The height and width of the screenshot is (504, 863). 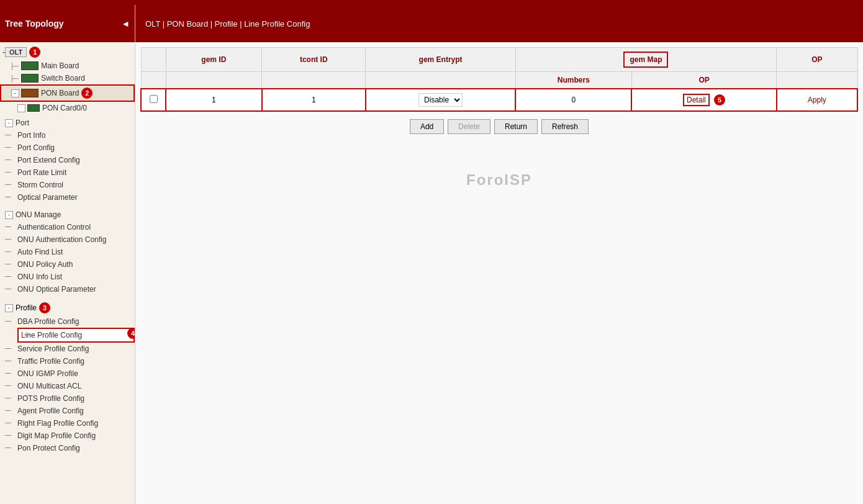 What do you see at coordinates (817, 60) in the screenshot?
I see `col-op-header: OP` at bounding box center [817, 60].